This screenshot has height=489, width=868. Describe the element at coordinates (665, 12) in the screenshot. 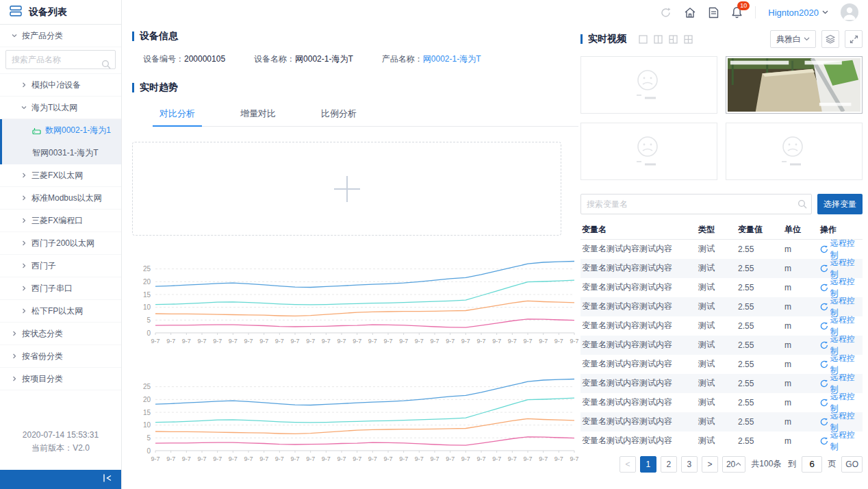

I see `refresh-icon` at that location.